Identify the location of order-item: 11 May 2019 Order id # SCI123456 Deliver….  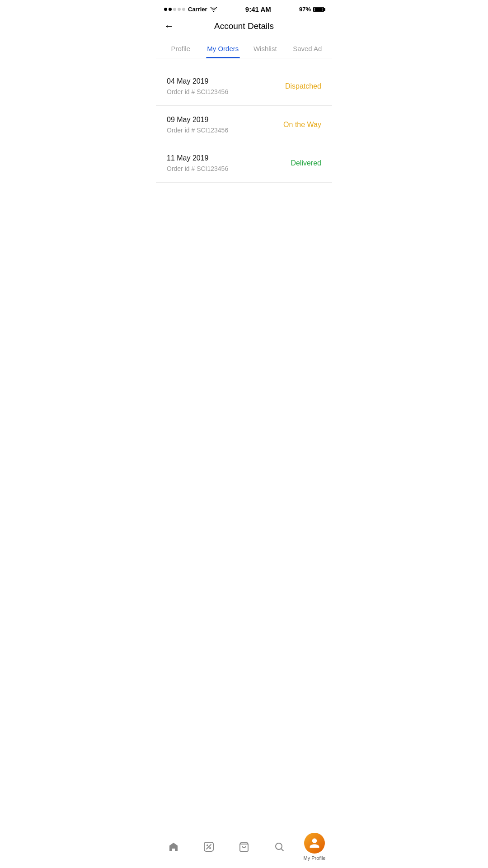
(244, 164).